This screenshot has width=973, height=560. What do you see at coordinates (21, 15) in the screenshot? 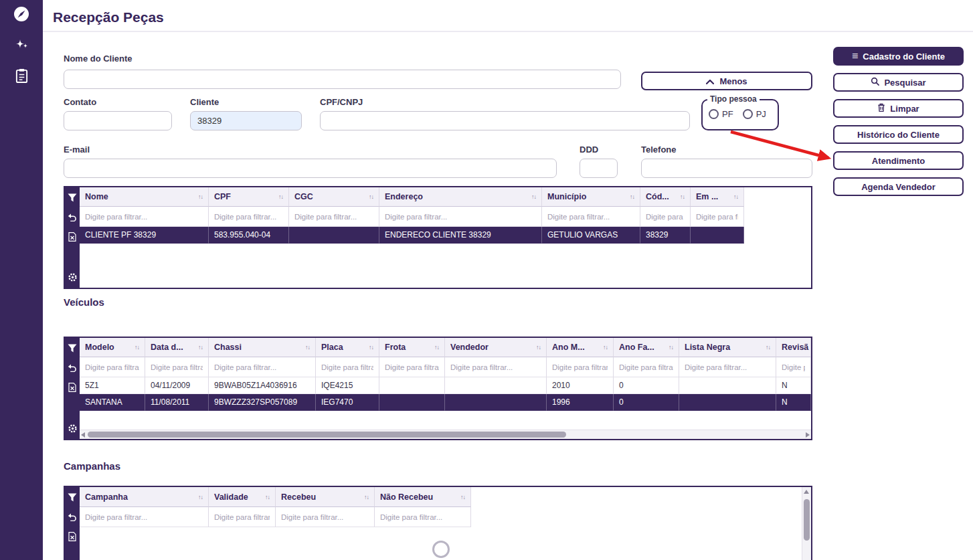
I see `sidebar-item-compass` at bounding box center [21, 15].